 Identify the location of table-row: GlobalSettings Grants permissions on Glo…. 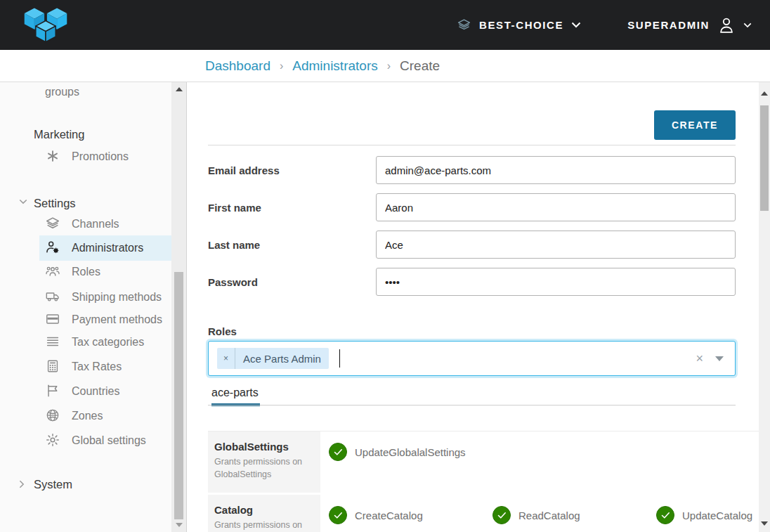
(483, 462).